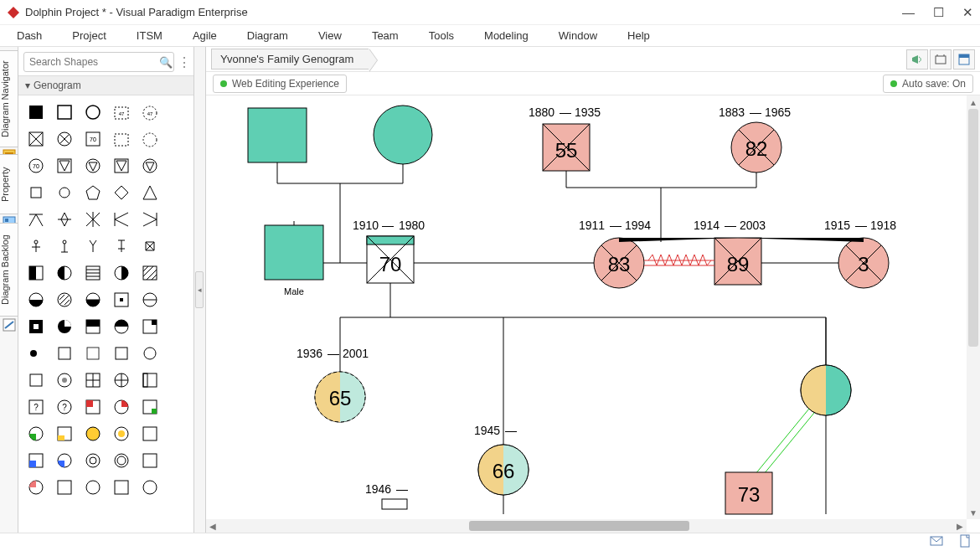 Image resolution: width=980 pixels, height=551 pixels. Describe the element at coordinates (936, 543) in the screenshot. I see `footer-mail-icon` at that location.